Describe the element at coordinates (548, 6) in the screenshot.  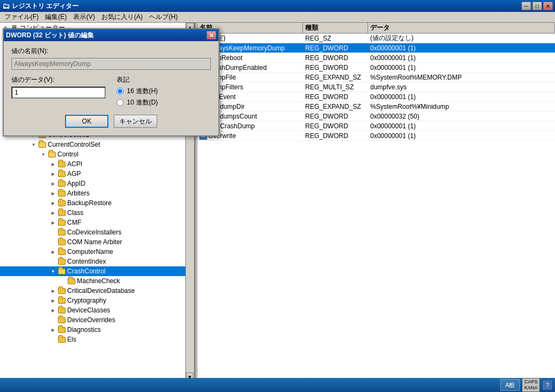
I see `close-button: ✕` at that location.